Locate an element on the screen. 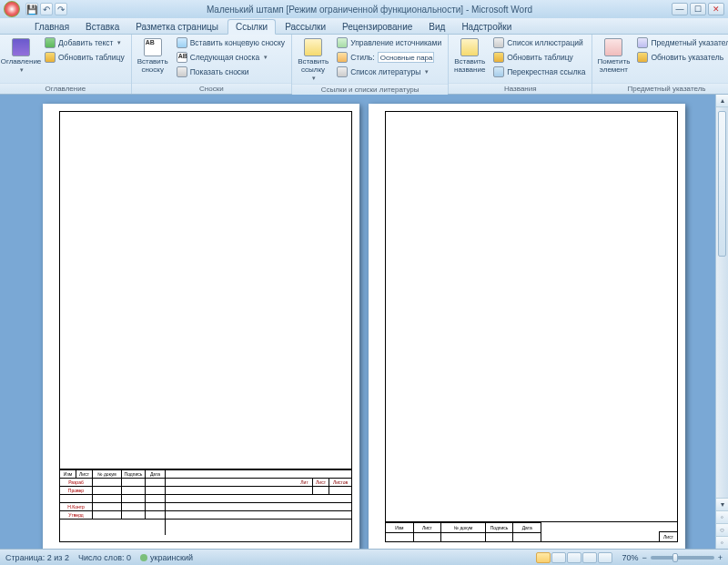 The image size is (728, 565). update-toc-button: Обновить таблицу is located at coordinates (85, 57).